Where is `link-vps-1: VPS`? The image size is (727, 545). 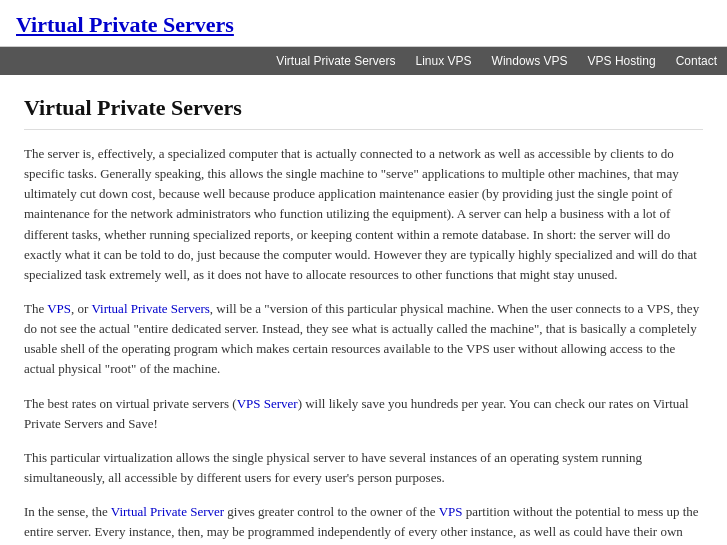 link-vps-1: VPS is located at coordinates (59, 308).